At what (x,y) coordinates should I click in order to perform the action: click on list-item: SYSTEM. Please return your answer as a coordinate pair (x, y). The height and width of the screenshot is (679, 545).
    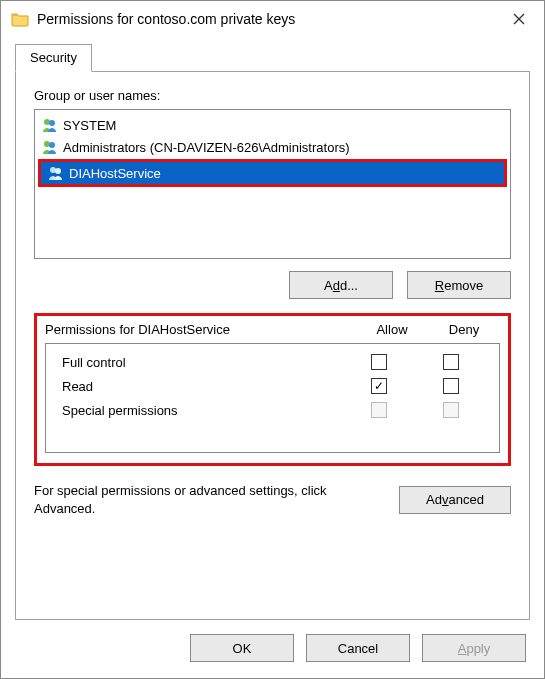
    Looking at the image, I should click on (272, 125).